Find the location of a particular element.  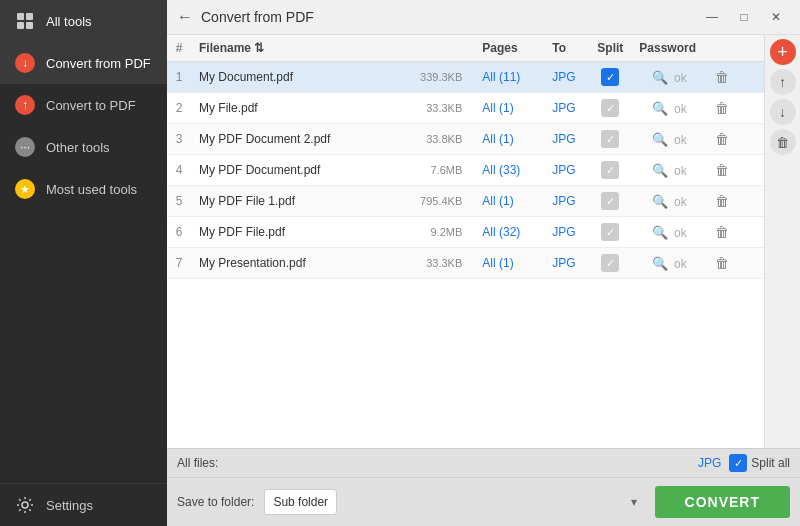

save-to-folder-label: Save to folder: is located at coordinates (216, 502).